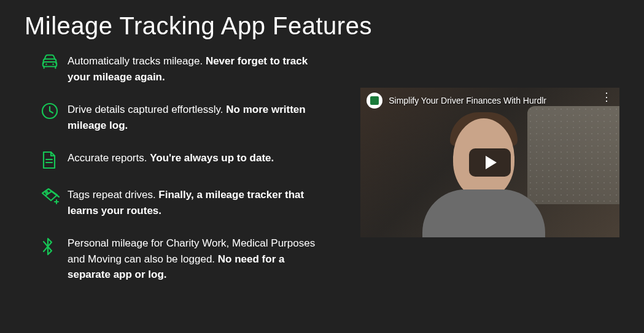  What do you see at coordinates (147, 109) in the screenshot?
I see `feature-normal-text: Drive details captured effortlessly.` at bounding box center [147, 109].